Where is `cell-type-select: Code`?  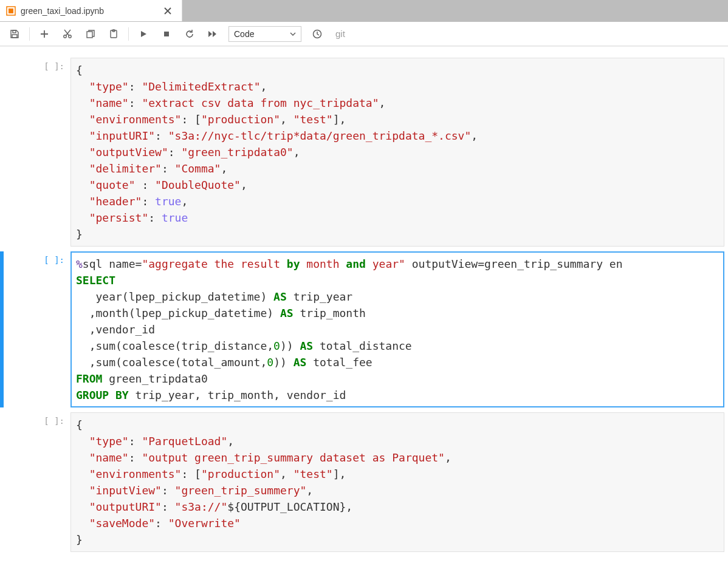 cell-type-select: Code is located at coordinates (265, 34).